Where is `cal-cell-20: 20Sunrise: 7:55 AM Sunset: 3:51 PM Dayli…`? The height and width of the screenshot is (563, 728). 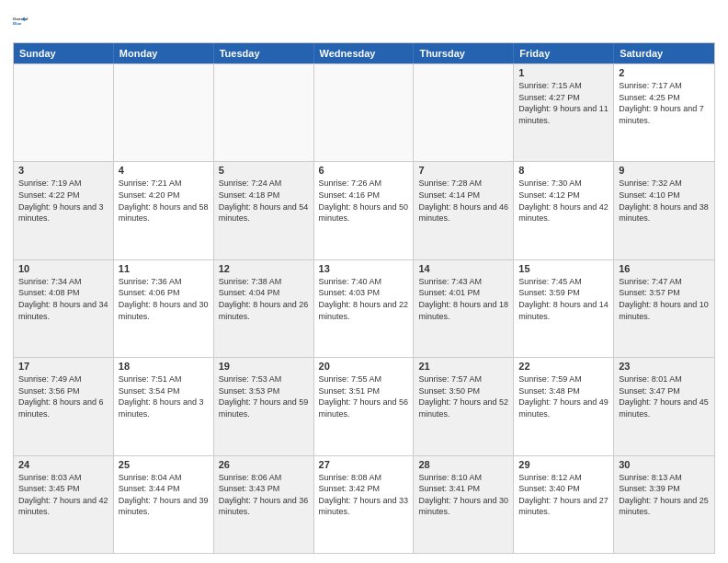 cal-cell-20: 20Sunrise: 7:55 AM Sunset: 3:51 PM Dayli… is located at coordinates (364, 407).